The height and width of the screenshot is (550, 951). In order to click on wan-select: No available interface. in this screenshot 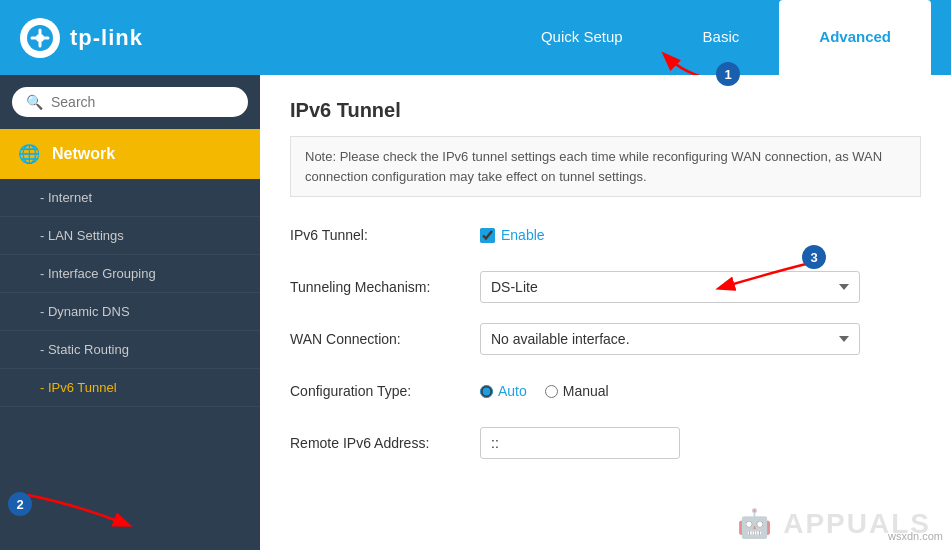, I will do `click(670, 339)`.